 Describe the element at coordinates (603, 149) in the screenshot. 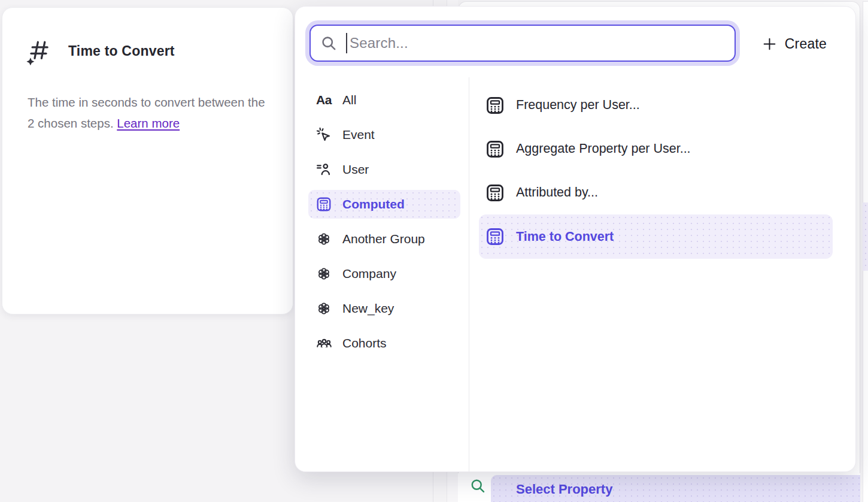

I see `result-item-label: Aggregate Property per User...` at that location.